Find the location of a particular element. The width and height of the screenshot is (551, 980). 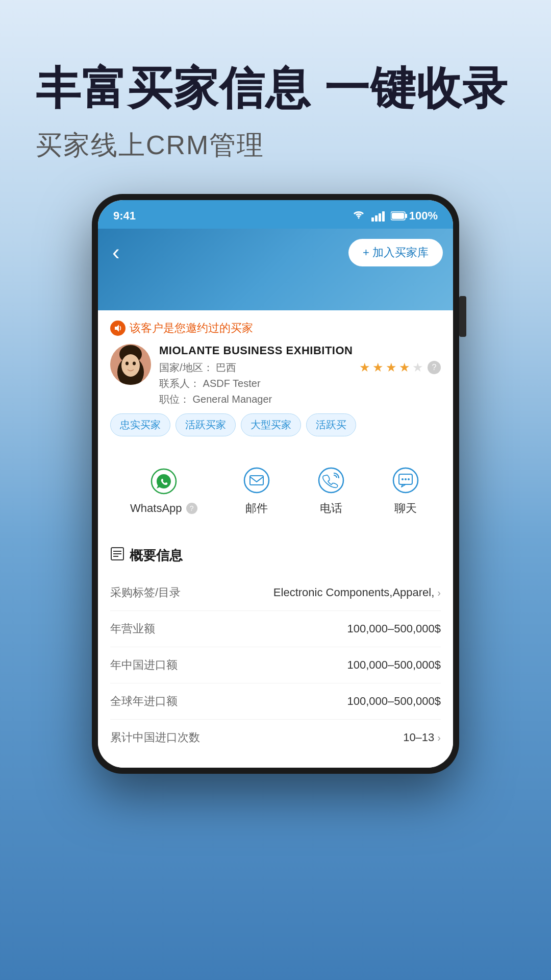

star-3: ★ is located at coordinates (391, 368).